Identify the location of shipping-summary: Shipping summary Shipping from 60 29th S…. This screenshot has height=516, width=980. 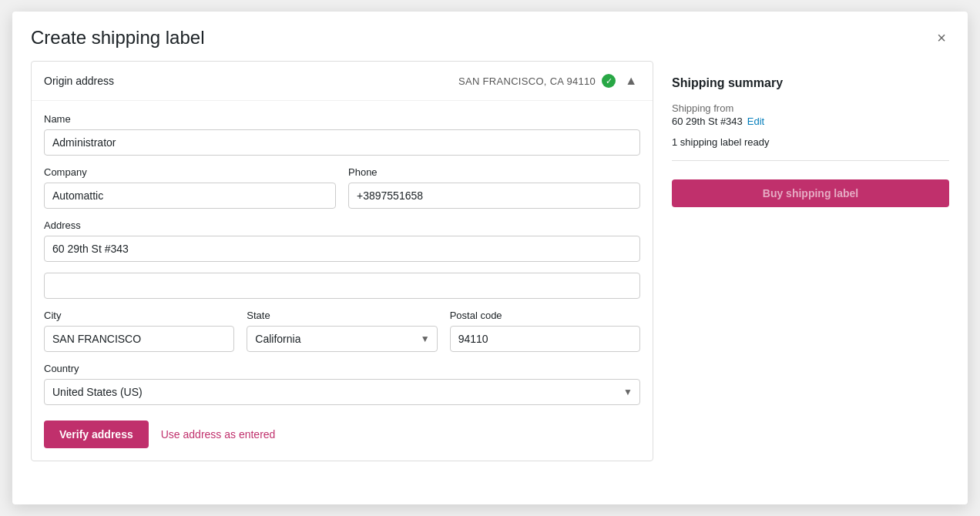
(811, 142).